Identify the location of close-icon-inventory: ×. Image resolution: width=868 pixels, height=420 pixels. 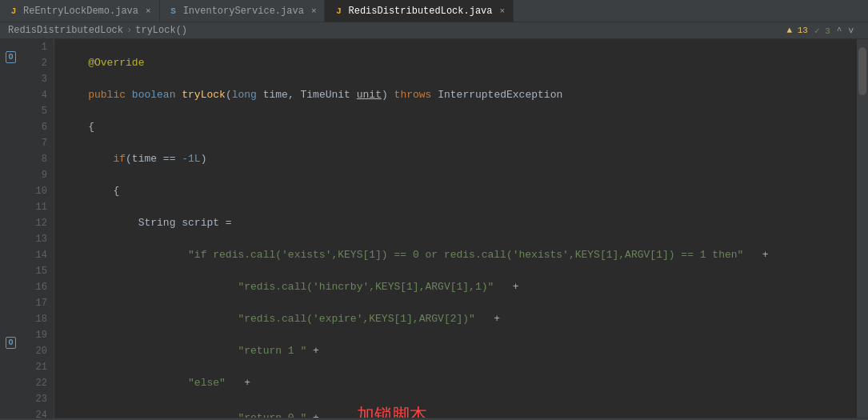
(314, 11).